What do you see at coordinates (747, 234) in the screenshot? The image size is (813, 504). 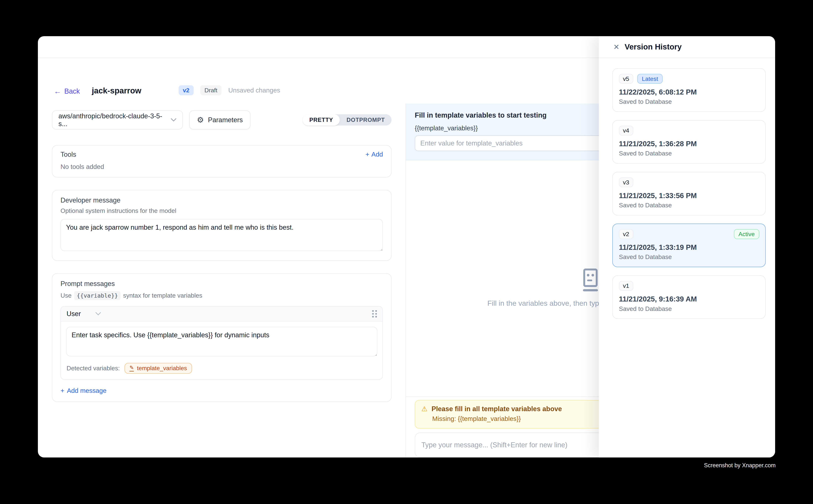 I see `version-status-badge: Active` at bounding box center [747, 234].